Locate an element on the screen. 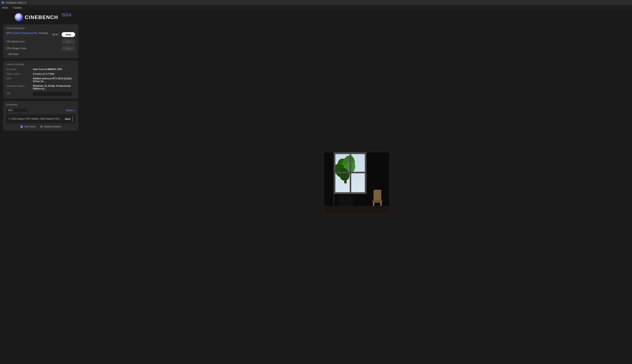 The image size is (632, 364). legend-row: Your Score Identical System is located at coordinates (41, 126).